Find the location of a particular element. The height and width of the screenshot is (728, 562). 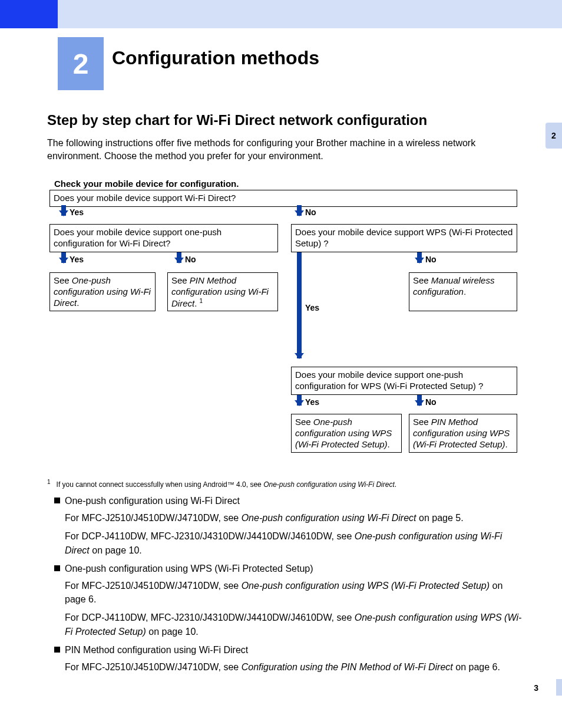

chapter-number: 2 is located at coordinates (81, 64).